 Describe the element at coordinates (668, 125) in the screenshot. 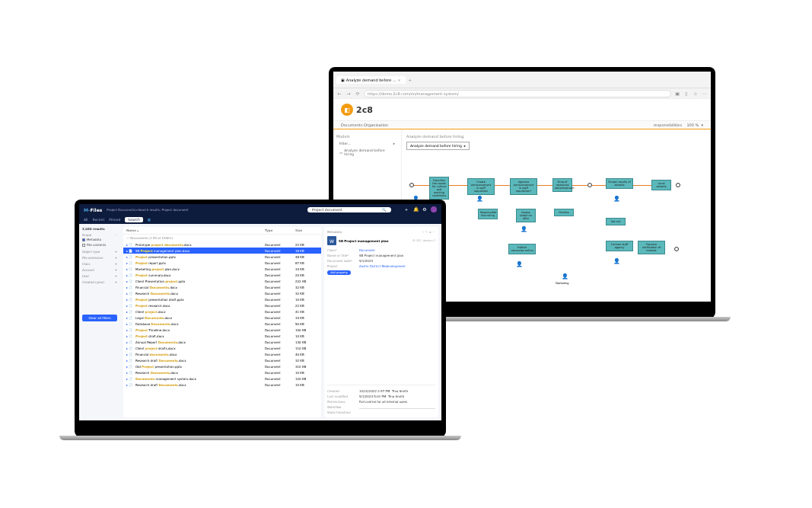

I see `toolbar-label: responsibilities` at that location.